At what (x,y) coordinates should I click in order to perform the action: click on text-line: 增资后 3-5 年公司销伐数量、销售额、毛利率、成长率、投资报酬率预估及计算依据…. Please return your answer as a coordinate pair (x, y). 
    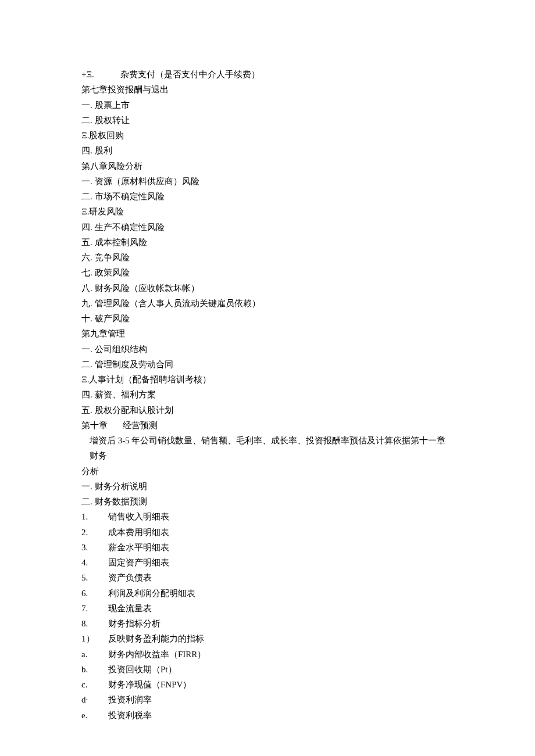
    Looking at the image, I should click on (268, 449).